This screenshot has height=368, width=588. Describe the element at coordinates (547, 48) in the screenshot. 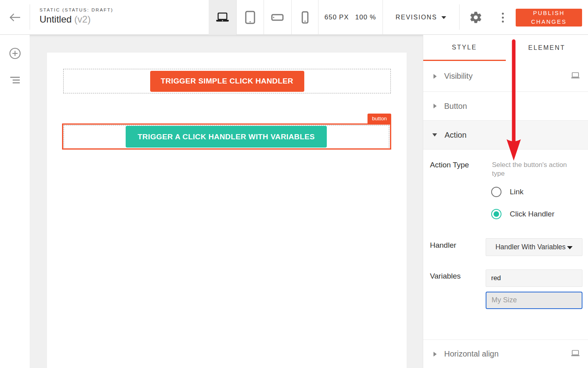

I see `tab-element: ELEMENT` at that location.